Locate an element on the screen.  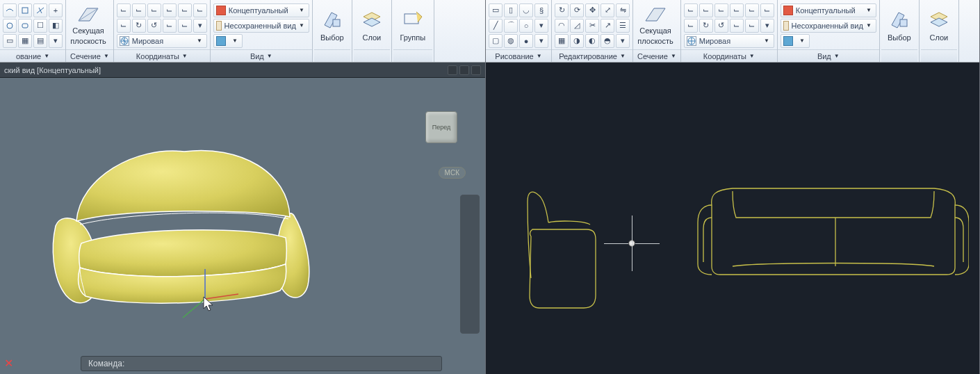
arc-icon: ◡ is located at coordinates (526, 10).